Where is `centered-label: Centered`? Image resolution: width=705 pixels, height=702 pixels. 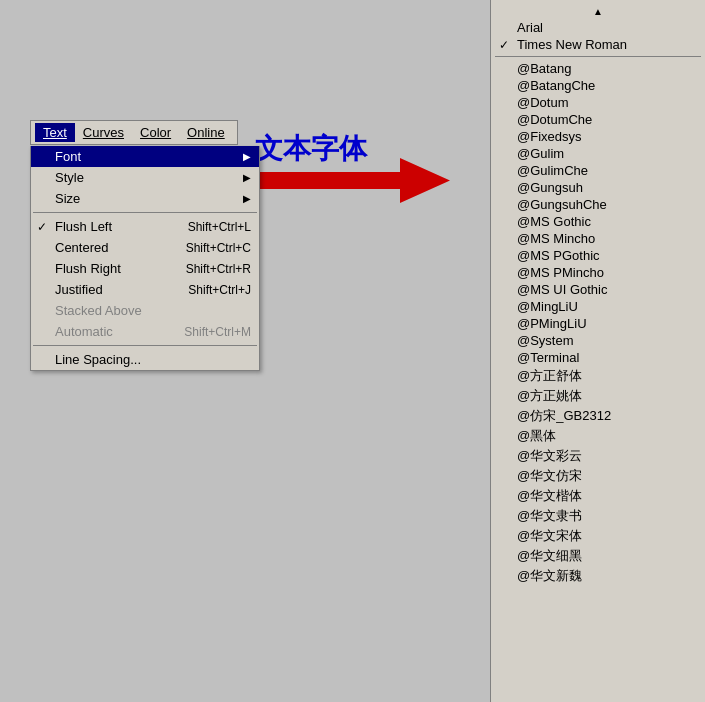 centered-label: Centered is located at coordinates (82, 248).